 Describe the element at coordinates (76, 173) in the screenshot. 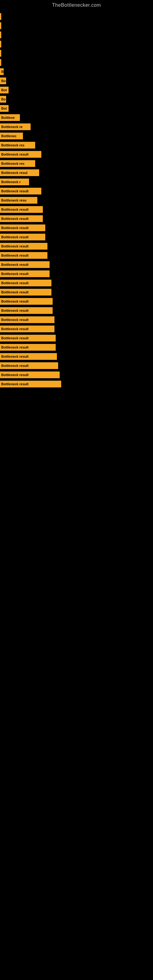

I see `bar-row: Bottleneck resul` at that location.